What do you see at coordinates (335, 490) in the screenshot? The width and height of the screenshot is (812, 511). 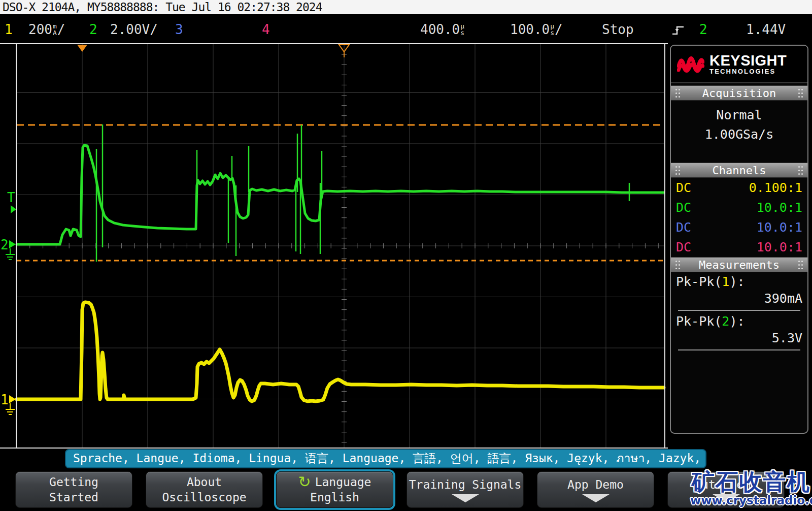 I see `softkey-language: ↻Language English` at bounding box center [335, 490].